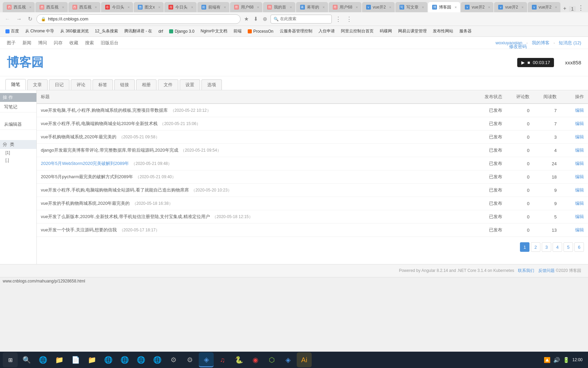 The height and width of the screenshot is (368, 588). I want to click on bookmark-apply: 入住申请, so click(327, 31).